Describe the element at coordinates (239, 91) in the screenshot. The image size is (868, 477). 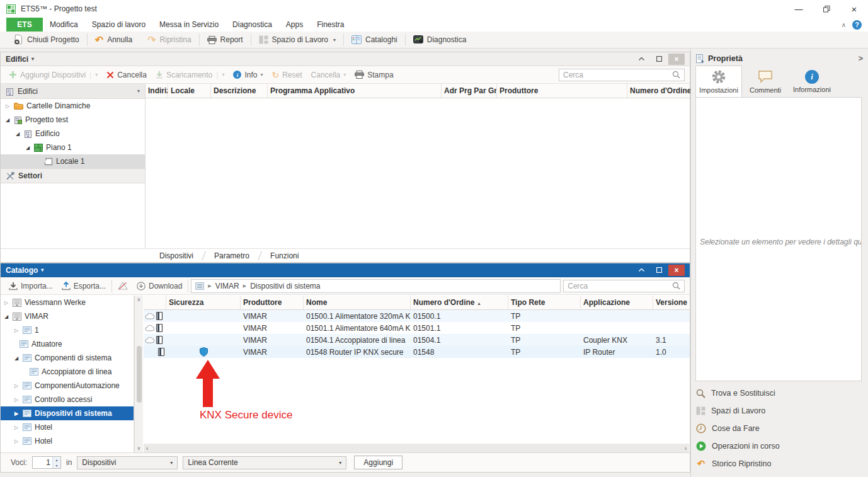
I see `column-header-descrizione: Descrizione` at that location.